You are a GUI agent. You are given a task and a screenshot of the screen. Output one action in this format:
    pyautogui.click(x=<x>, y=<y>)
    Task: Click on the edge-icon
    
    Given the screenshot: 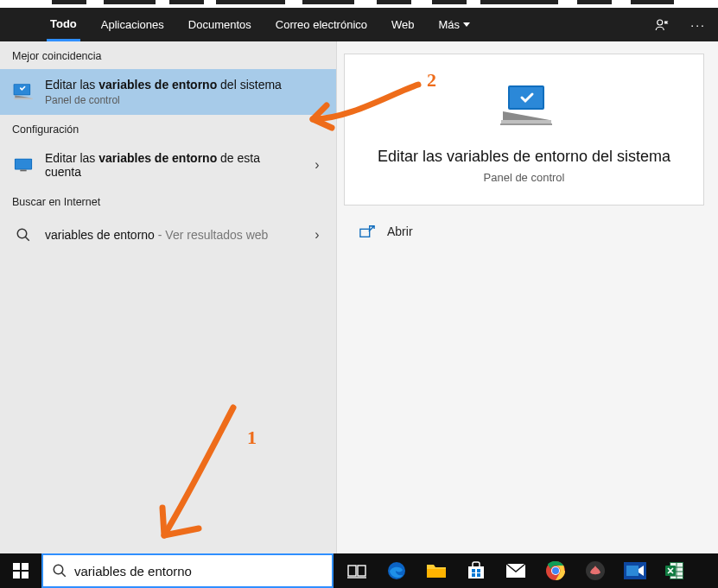 What is the action you would take?
    pyautogui.click(x=397, y=571)
    